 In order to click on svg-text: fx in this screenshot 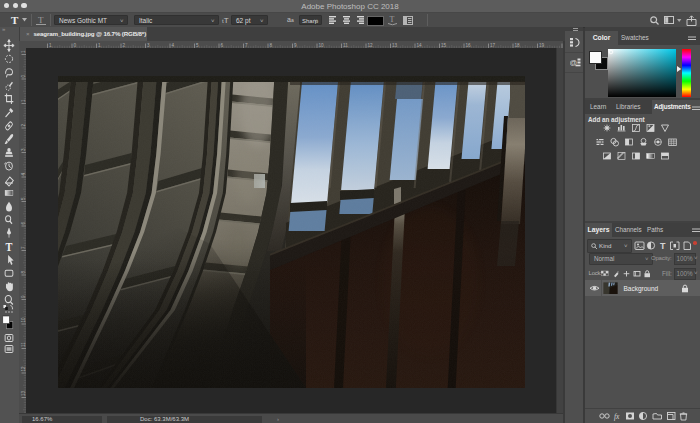, I will do `click(617, 416)`.